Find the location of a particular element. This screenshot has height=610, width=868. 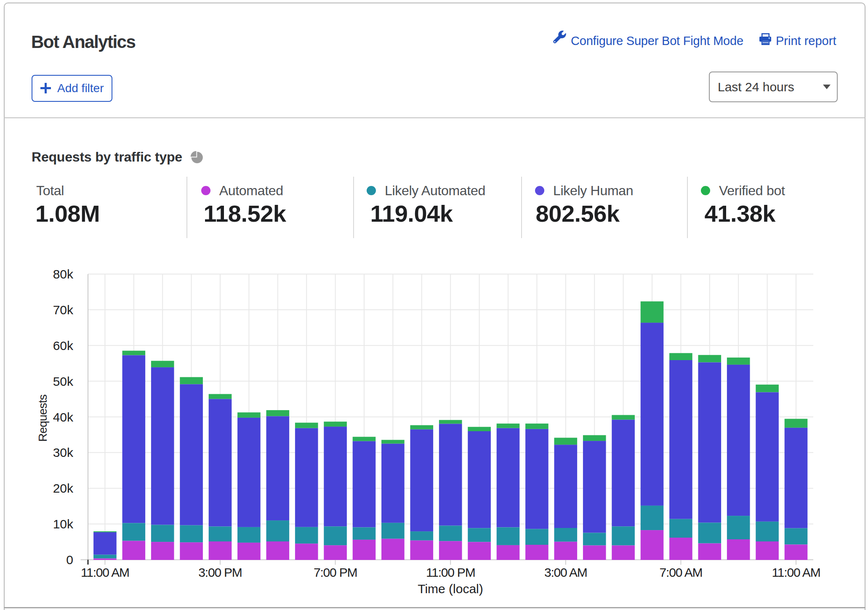

svg-text: 10k is located at coordinates (63, 524).